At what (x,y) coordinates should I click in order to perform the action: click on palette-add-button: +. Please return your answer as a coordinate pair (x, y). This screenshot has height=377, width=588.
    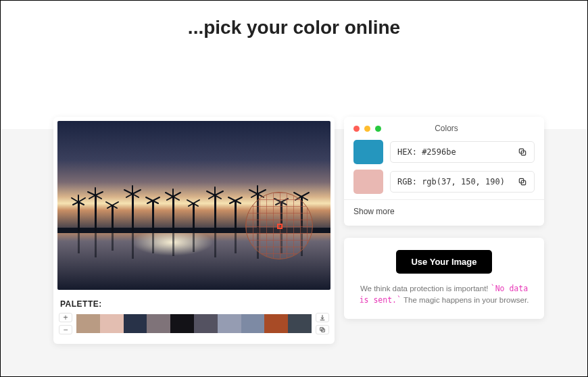
    Looking at the image, I should click on (66, 318).